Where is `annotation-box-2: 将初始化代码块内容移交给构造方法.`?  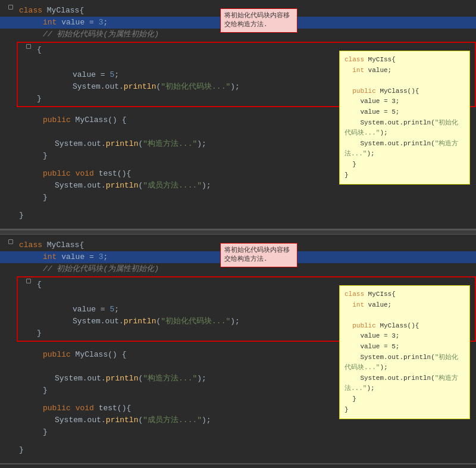
annotation-box-2: 将初始化代码块内容移交给构造方法. is located at coordinates (259, 255).